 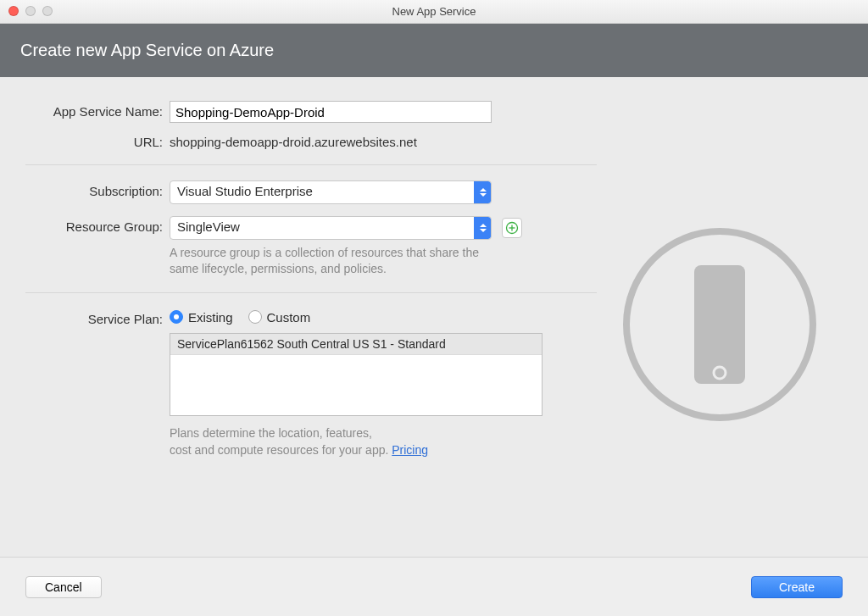 What do you see at coordinates (289, 317) in the screenshot?
I see `radio-custom-label: Custom` at bounding box center [289, 317].